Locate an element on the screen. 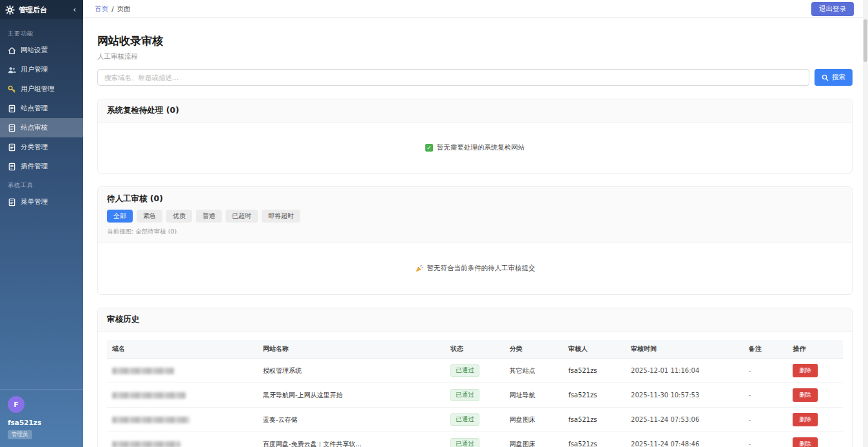 This screenshot has width=868, height=447. sidebar-item-usergroup-management: 用户组管理 is located at coordinates (41, 89).